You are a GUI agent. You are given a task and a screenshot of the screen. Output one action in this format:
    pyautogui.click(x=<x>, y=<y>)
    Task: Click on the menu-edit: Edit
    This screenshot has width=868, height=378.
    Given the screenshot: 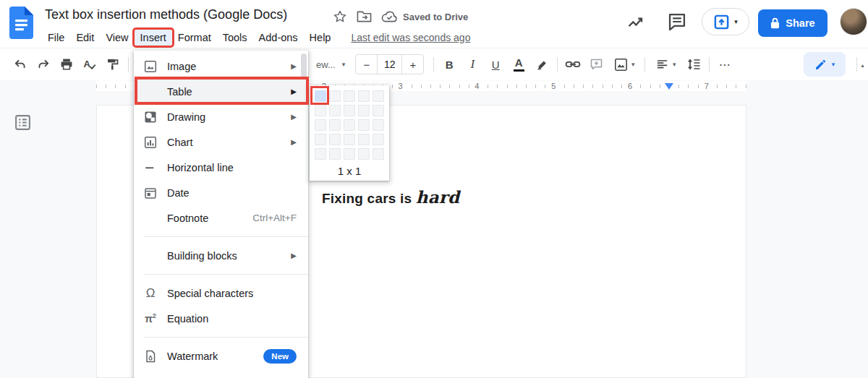 What is the action you would take?
    pyautogui.click(x=85, y=38)
    